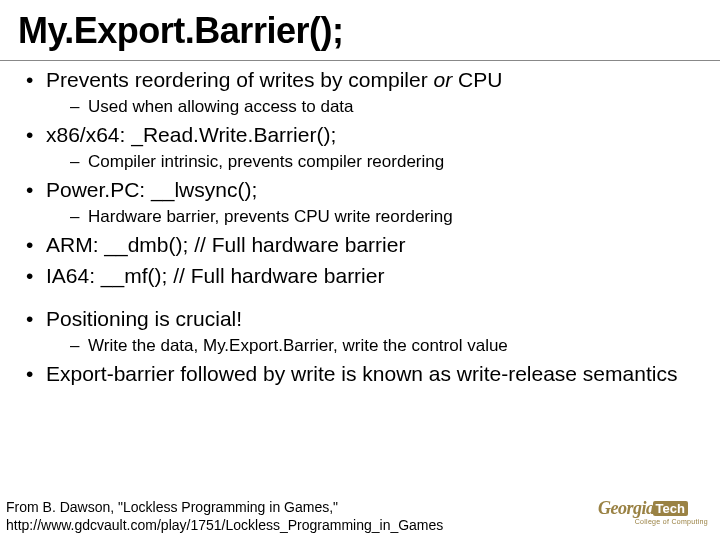 The height and width of the screenshot is (540, 720). I want to click on bullet-text: Export-barrier followed by write is know…, so click(362, 374).